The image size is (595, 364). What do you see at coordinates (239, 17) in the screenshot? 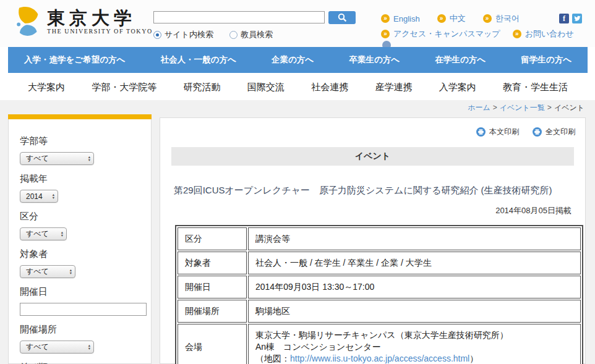
I see `site-search-input` at bounding box center [239, 17].